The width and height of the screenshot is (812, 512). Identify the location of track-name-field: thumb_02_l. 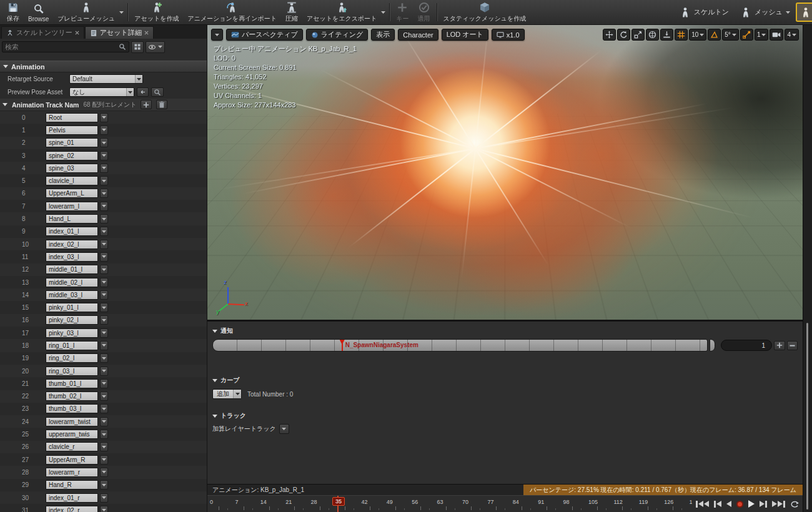
(72, 396).